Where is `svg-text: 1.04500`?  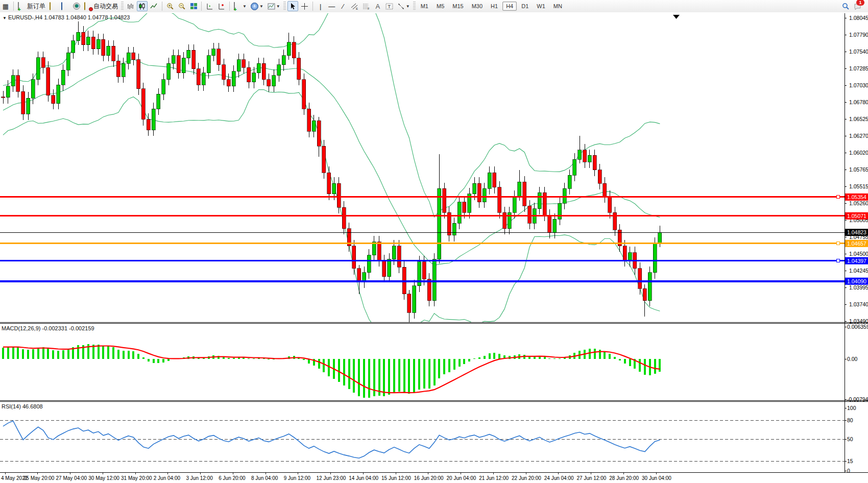
svg-text: 1.04500 is located at coordinates (859, 254).